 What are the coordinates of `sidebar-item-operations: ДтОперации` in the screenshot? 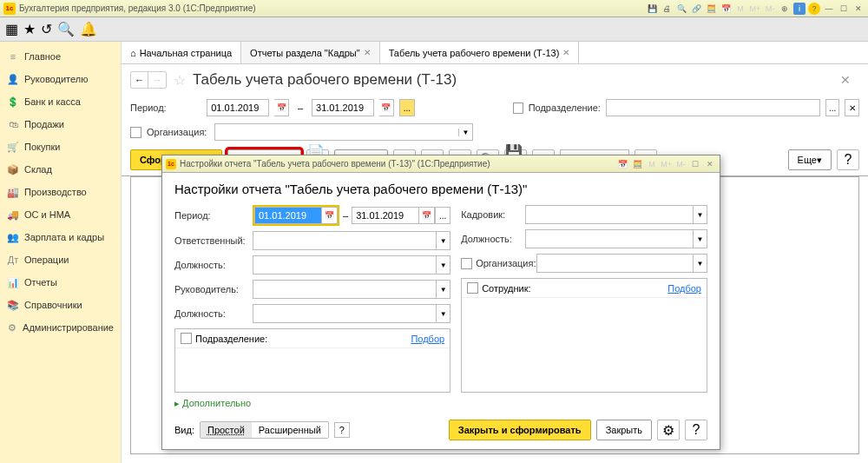 It's located at (61, 260).